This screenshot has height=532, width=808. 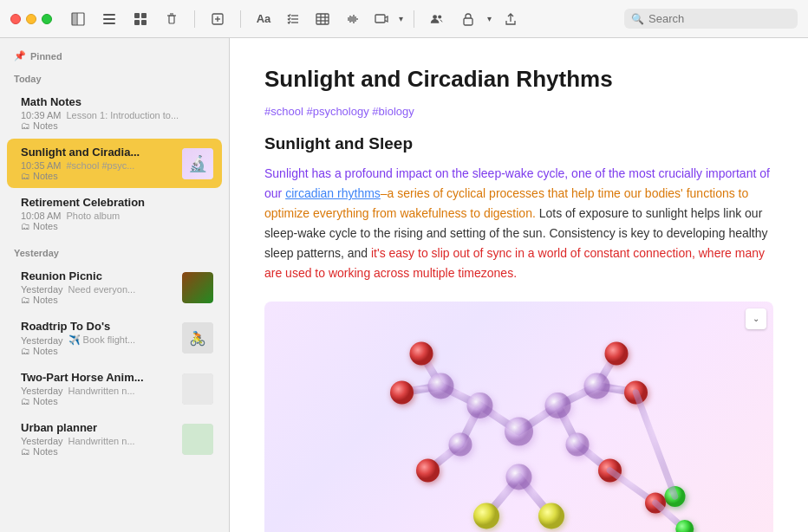 What do you see at coordinates (264, 19) in the screenshot?
I see `format-button: Aa` at bounding box center [264, 19].